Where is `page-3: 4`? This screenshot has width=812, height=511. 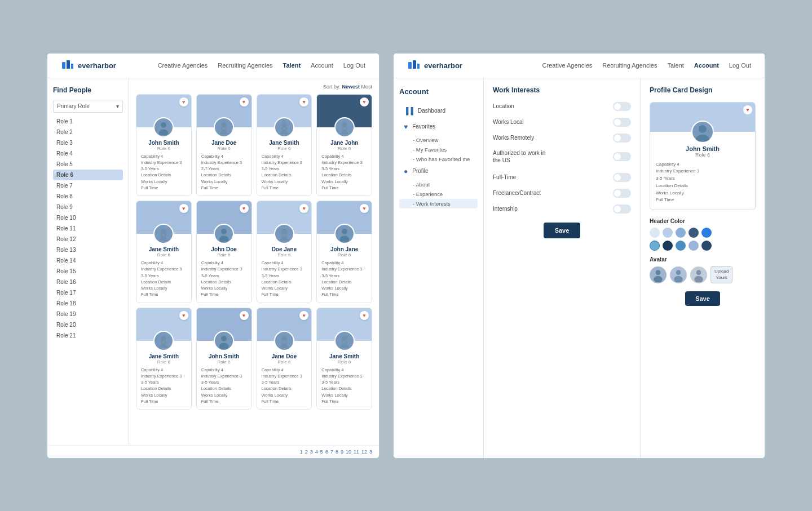
page-3: 4 is located at coordinates (317, 452).